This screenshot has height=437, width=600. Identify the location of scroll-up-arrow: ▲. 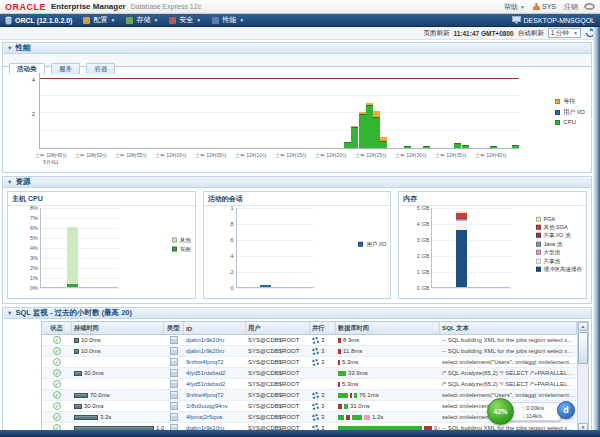
(583, 326).